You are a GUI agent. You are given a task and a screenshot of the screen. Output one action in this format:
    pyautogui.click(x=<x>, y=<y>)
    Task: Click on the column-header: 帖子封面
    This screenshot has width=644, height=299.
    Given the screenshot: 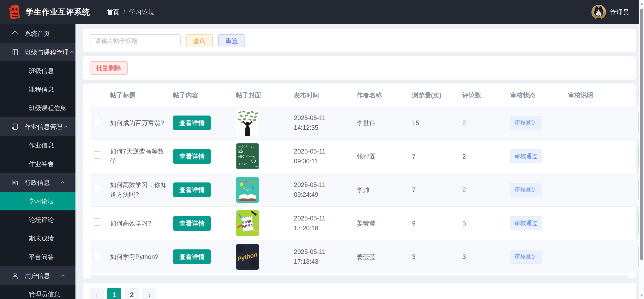 What is the action you would take?
    pyautogui.click(x=262, y=95)
    